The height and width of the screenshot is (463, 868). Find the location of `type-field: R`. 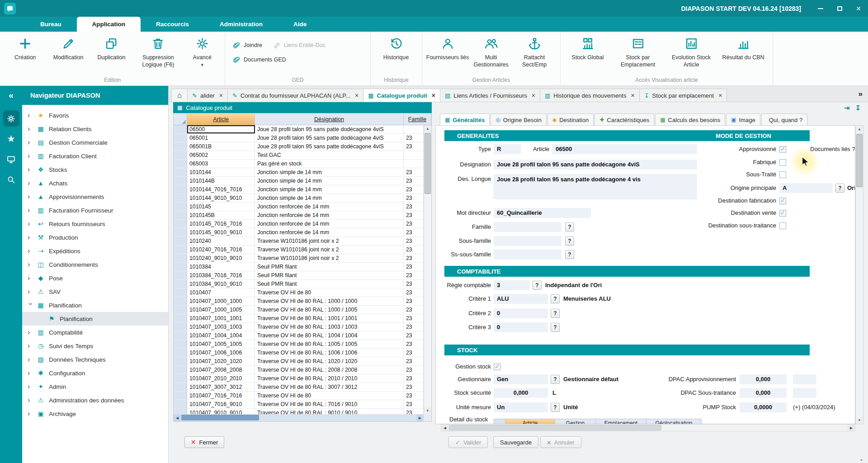

type-field: R is located at coordinates (507, 149).